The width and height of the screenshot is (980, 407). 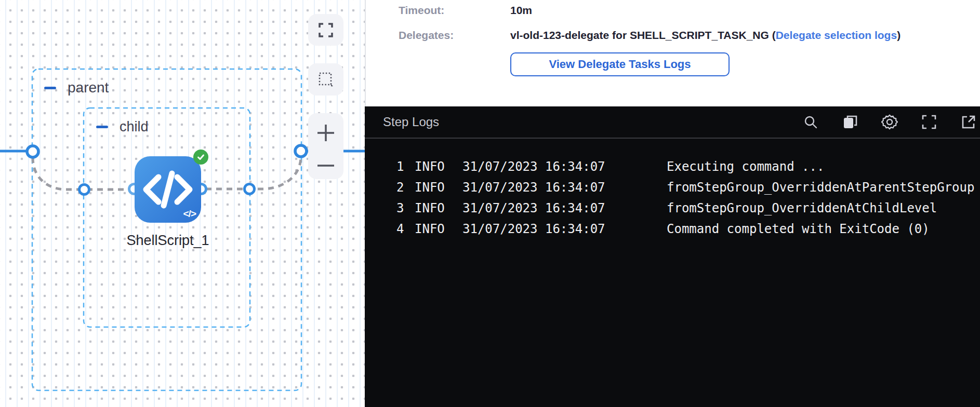 I want to click on port-parent-in, so click(x=33, y=152).